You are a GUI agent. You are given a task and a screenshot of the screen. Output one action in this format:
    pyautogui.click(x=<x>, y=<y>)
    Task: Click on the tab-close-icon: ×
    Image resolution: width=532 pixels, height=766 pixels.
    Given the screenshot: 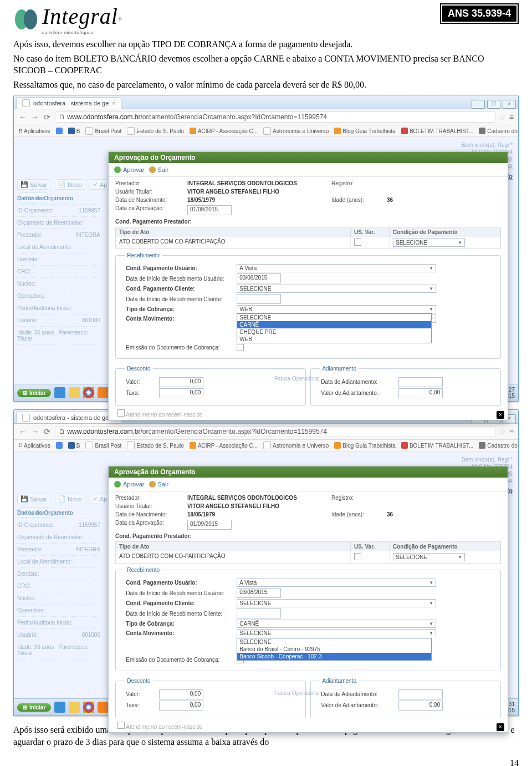 What is the action you would take?
    pyautogui.click(x=114, y=103)
    